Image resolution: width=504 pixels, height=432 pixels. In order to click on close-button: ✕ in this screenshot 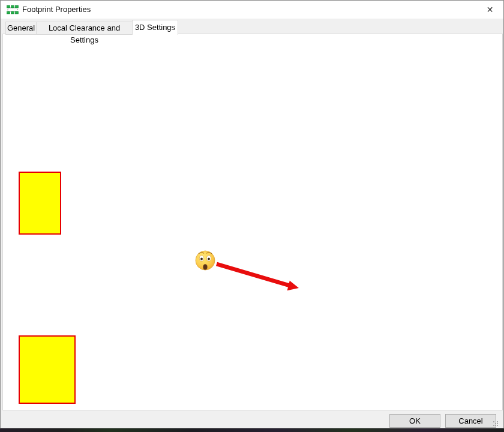, I will do `click(490, 10)`.